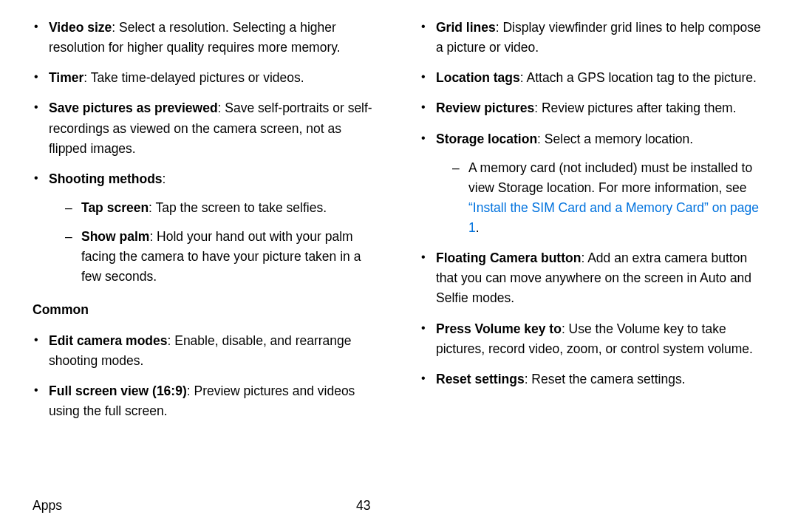 This screenshot has height=532, width=798. I want to click on item-label: Tap screen, so click(115, 208).